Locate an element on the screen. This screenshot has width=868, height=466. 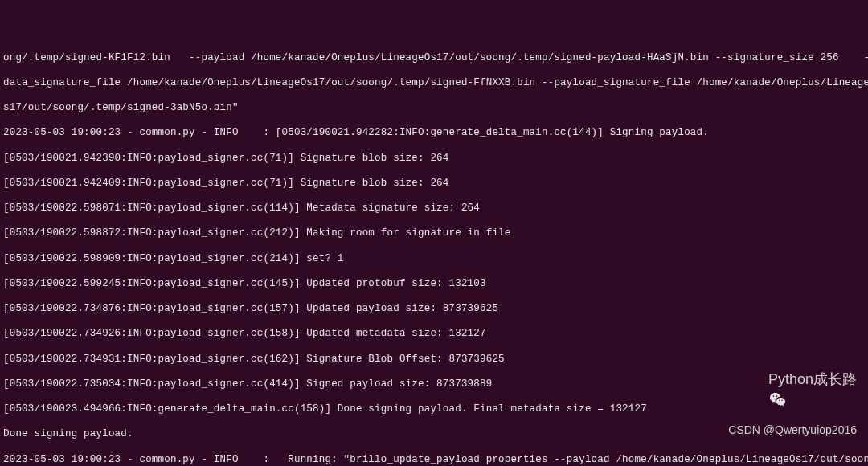
log-line: [0503/190022.598071:INFO:payload_signer.… is located at coordinates (434, 209).